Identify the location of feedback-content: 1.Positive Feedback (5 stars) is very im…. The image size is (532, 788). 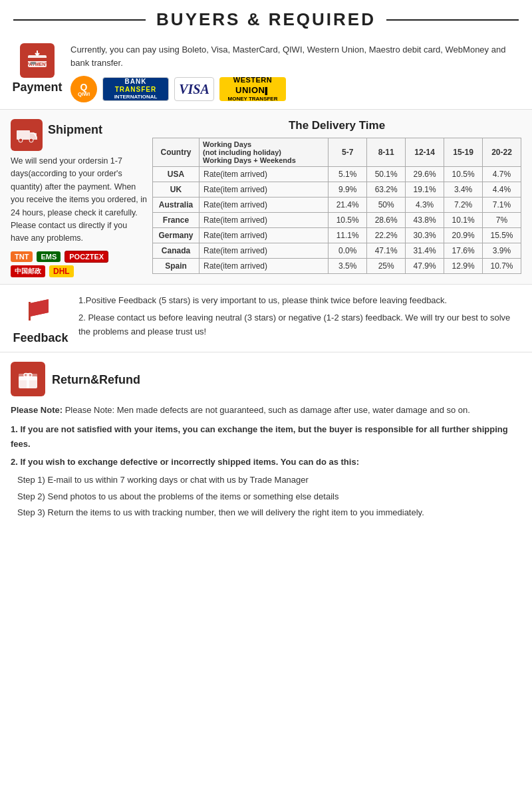
(300, 319).